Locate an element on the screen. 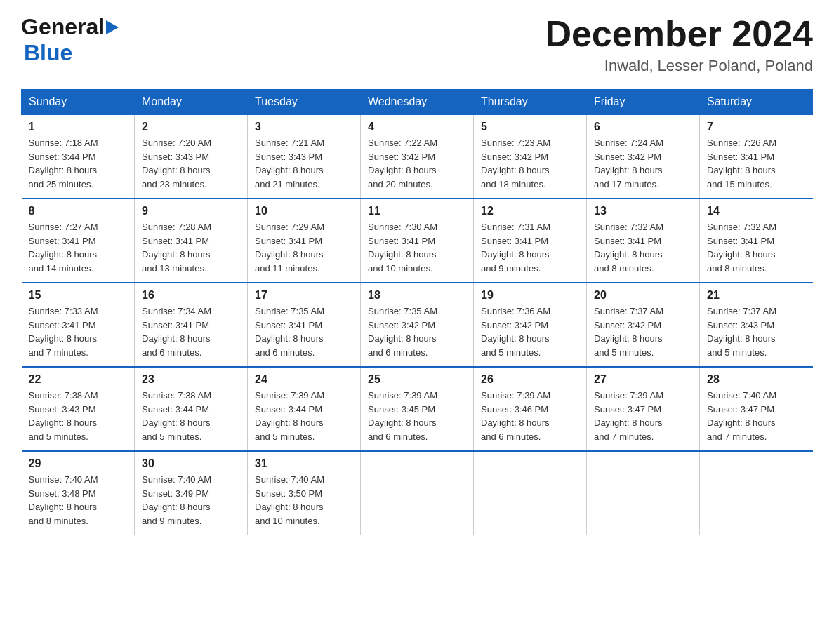  week-row-3: 15Sunrise: 7:33 AM Sunset: 3:41 PM Dayli… is located at coordinates (417, 325).